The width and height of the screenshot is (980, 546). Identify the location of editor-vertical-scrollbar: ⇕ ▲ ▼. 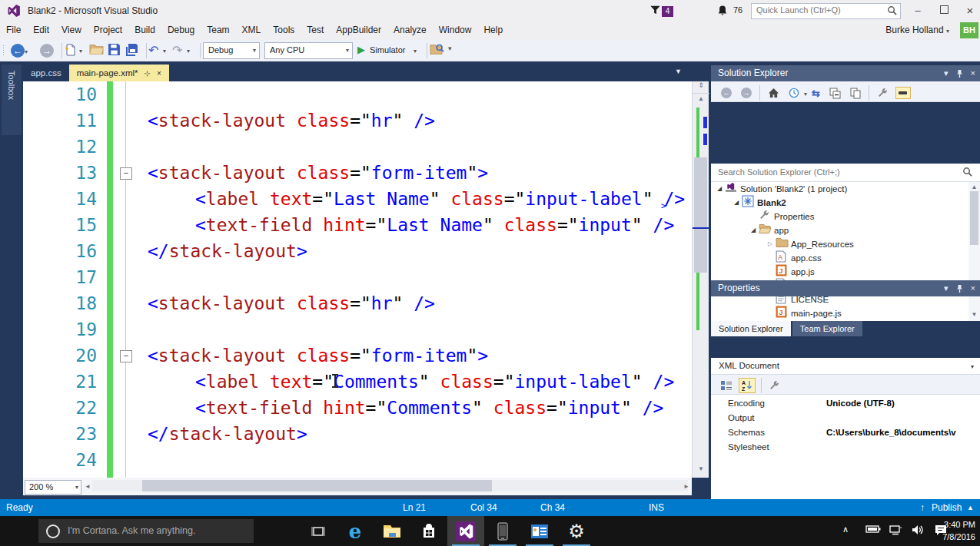
(700, 280).